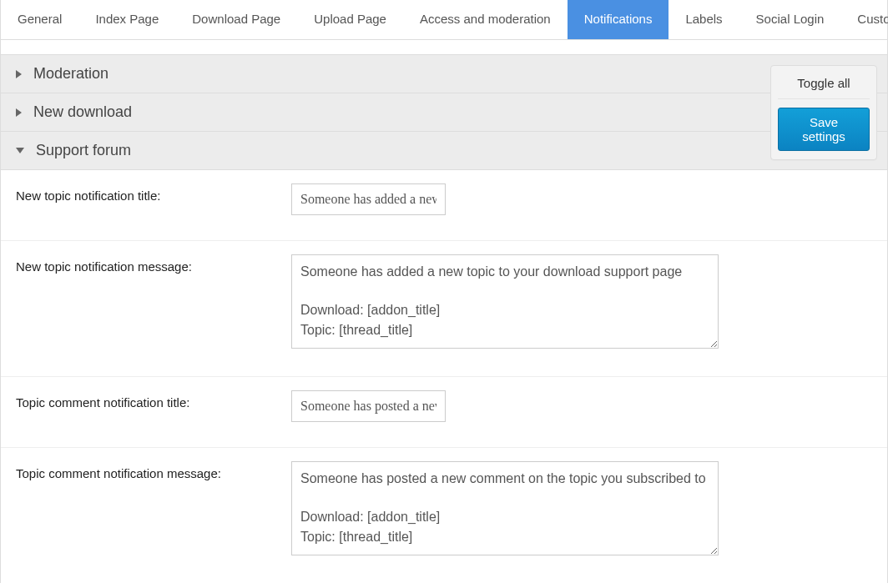 This screenshot has height=588, width=888. Describe the element at coordinates (505, 302) in the screenshot. I see `textarea-new-topic-message` at that location.